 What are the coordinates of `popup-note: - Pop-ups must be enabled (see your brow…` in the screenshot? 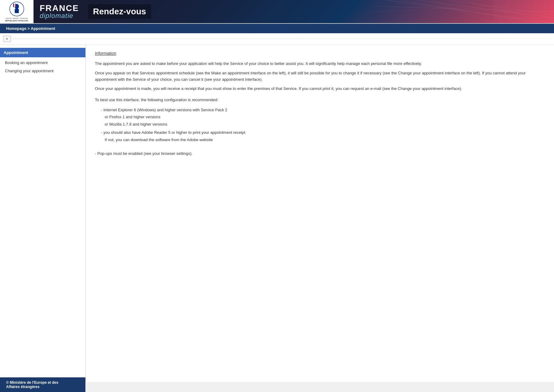 It's located at (320, 154).